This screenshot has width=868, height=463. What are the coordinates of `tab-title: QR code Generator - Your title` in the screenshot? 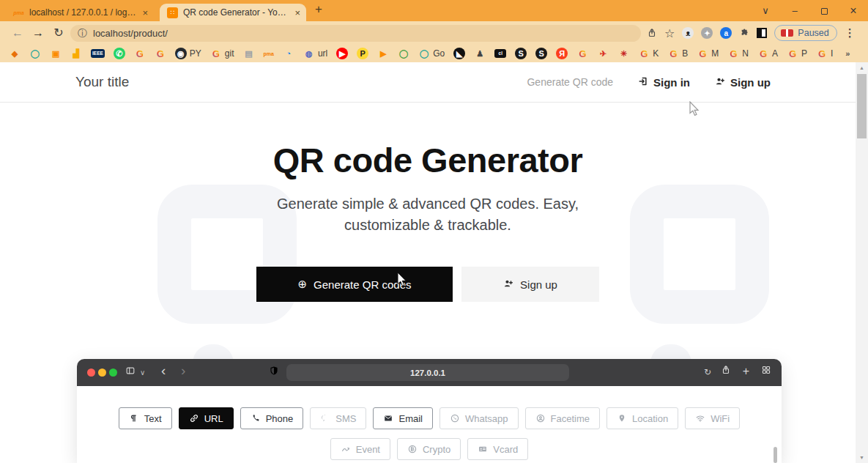 It's located at (236, 12).